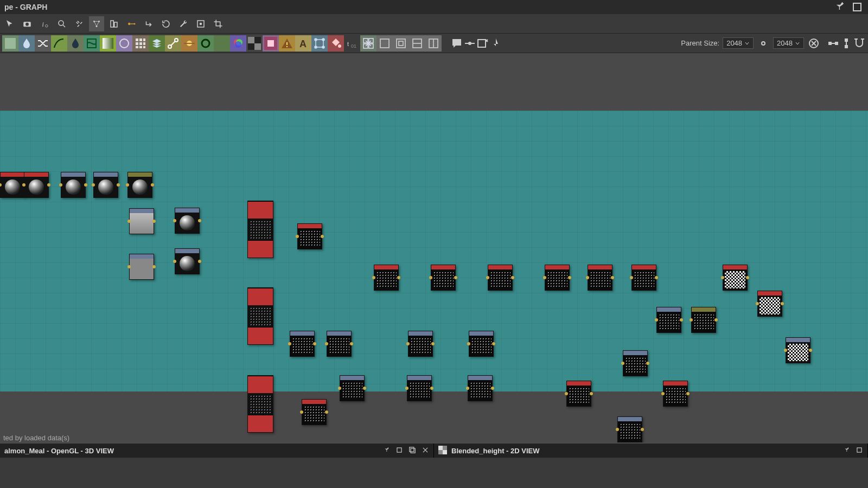  Describe the element at coordinates (141, 43) in the screenshot. I see `grid-node-icon` at that location.